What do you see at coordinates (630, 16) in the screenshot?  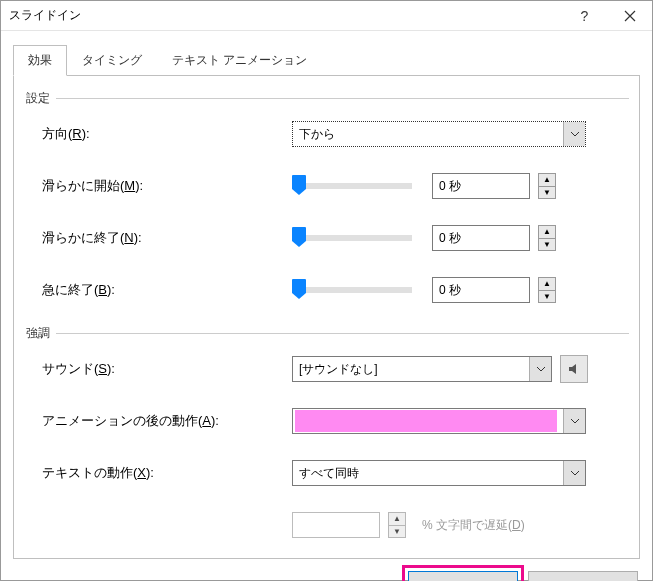 I see `close-button` at bounding box center [630, 16].